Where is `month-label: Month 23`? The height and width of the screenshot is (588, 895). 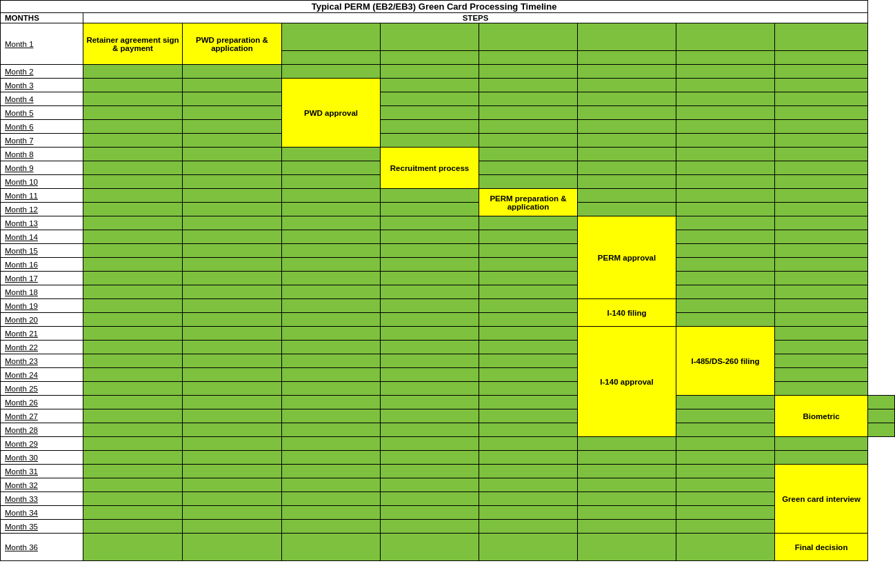
month-label: Month 23 is located at coordinates (42, 361).